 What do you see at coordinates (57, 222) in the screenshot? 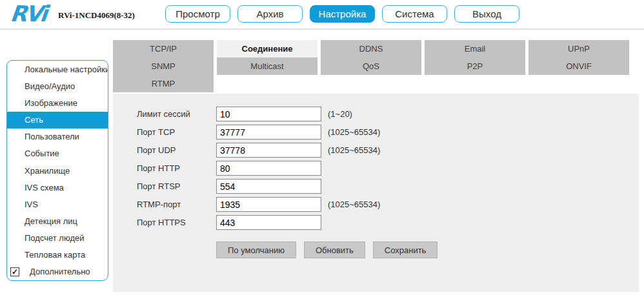
I see `sidebar-item-face-detection: Детекция лиц` at bounding box center [57, 222].